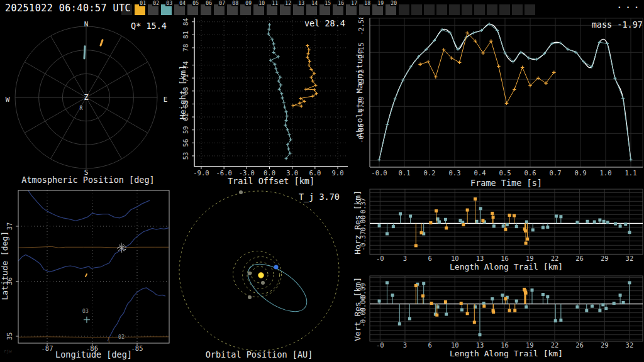 The height and width of the screenshot is (362, 644). Describe the element at coordinates (380, 258) in the screenshot. I see `svg-text: -0` at that location.